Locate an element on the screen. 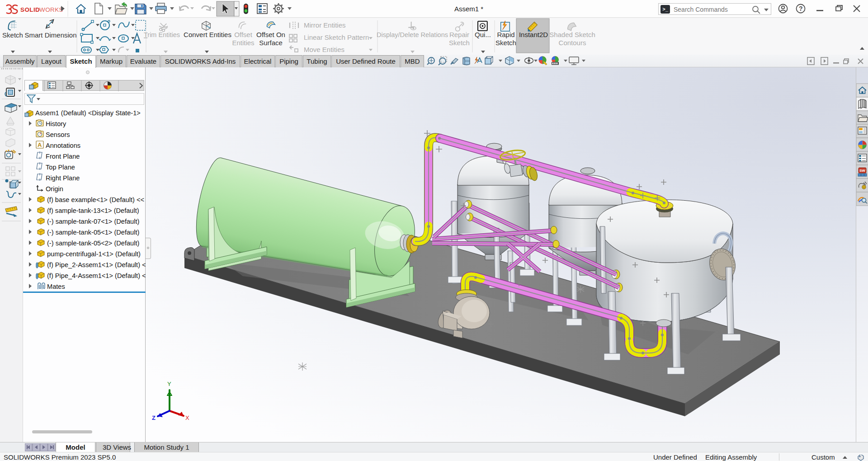 The width and height of the screenshot is (868, 461). svg-text: Origin is located at coordinates (54, 189).